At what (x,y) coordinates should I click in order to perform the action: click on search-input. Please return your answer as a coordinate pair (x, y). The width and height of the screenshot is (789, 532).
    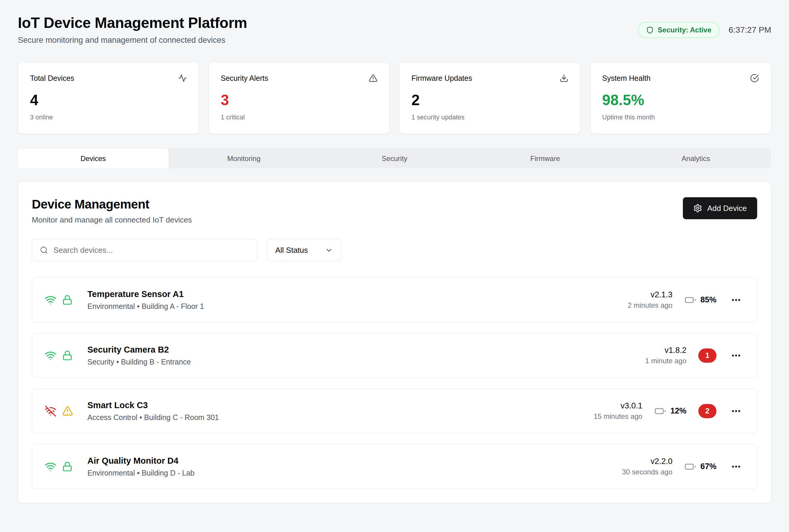
    Looking at the image, I should click on (151, 250).